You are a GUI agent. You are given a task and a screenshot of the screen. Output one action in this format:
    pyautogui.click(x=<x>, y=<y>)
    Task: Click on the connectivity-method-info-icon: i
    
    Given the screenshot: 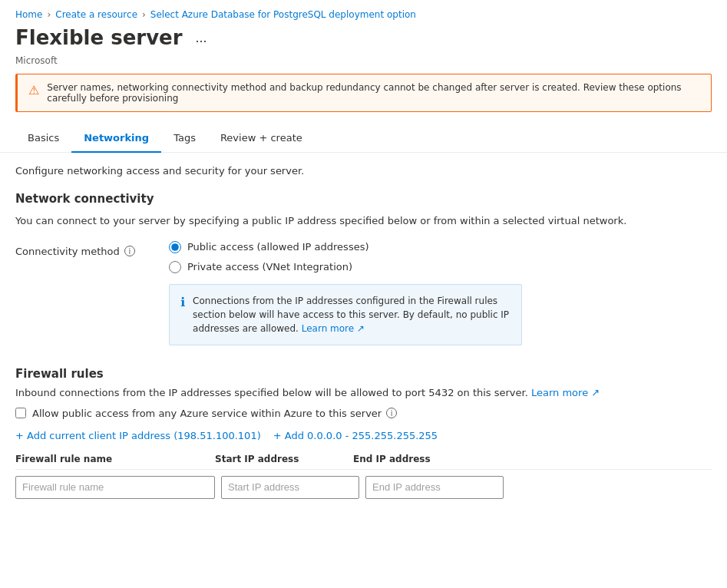 What is the action you would take?
    pyautogui.click(x=130, y=251)
    